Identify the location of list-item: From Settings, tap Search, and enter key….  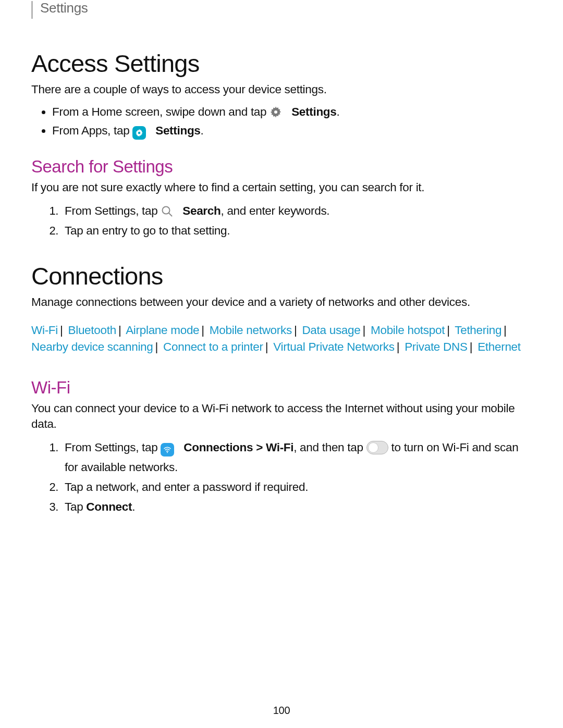
(297, 211).